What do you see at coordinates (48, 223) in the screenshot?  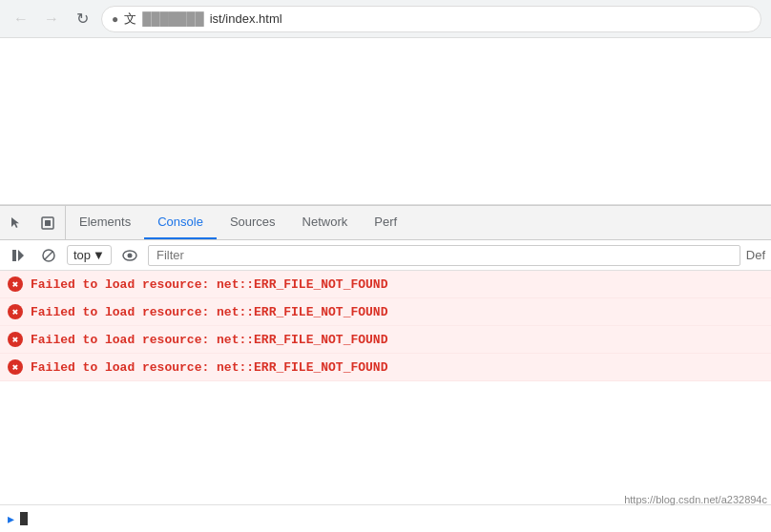 I see `inspect-icon-button` at bounding box center [48, 223].